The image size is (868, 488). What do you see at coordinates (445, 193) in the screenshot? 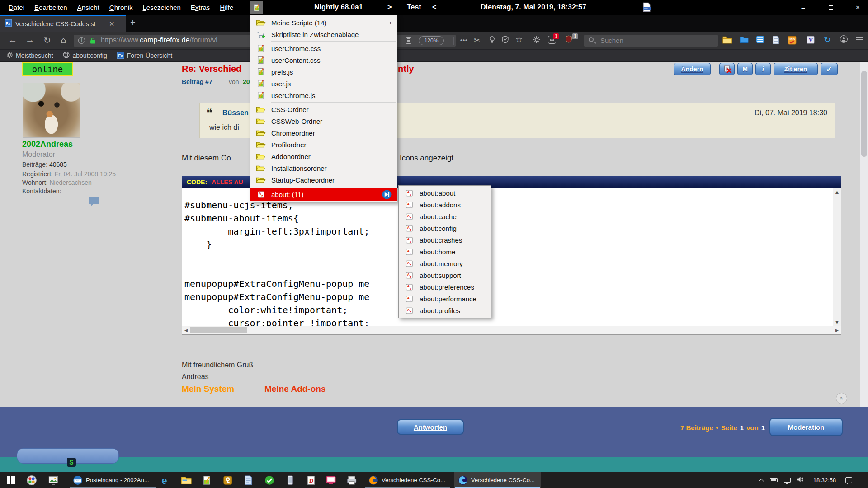
I see `submenu-item-about-about: Azabout:about` at bounding box center [445, 193].